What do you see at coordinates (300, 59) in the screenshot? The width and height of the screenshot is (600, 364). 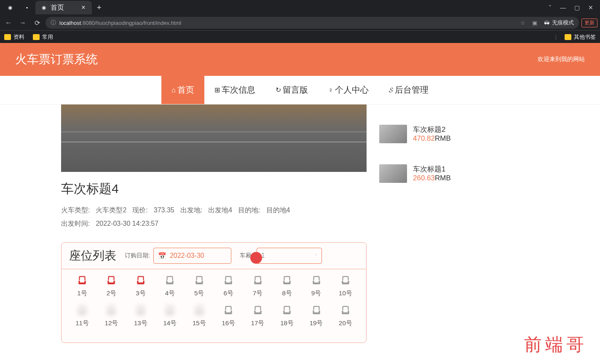 I see `header: 火车票订票系统 欢迎来到我的网站` at bounding box center [300, 59].